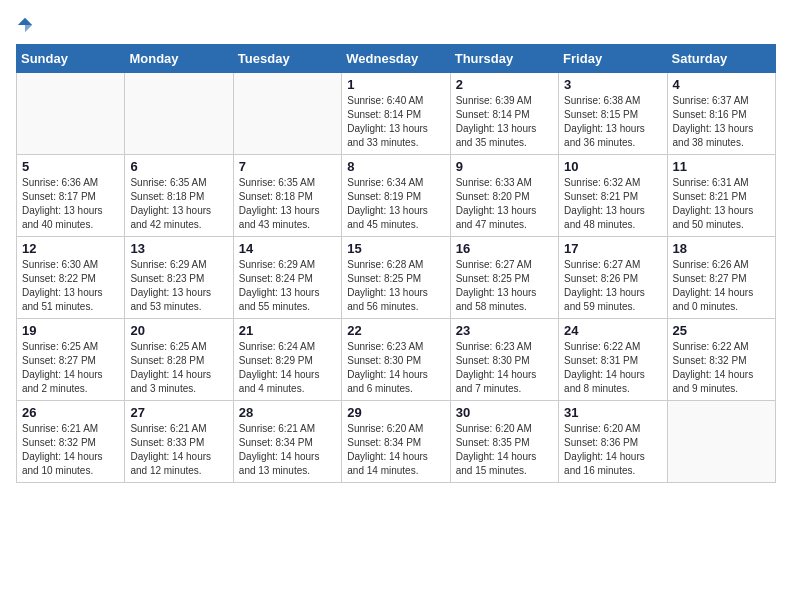 This screenshot has height=612, width=792. Describe the element at coordinates (396, 360) in the screenshot. I see `week-row-3: 19Sunrise: 6:25 AM Sunset: 8:27 PM Dayli…` at that location.